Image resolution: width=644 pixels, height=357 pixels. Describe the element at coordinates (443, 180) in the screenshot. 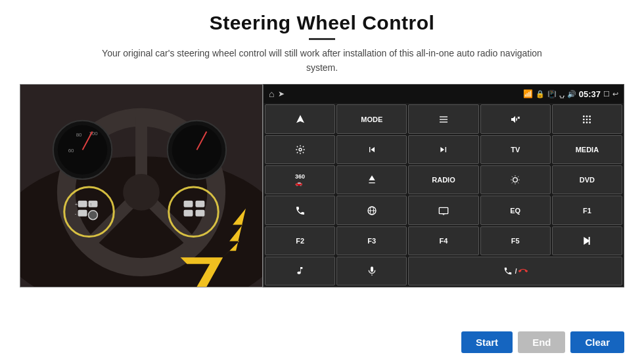

I see `btn-radio: RADIO` at that location.